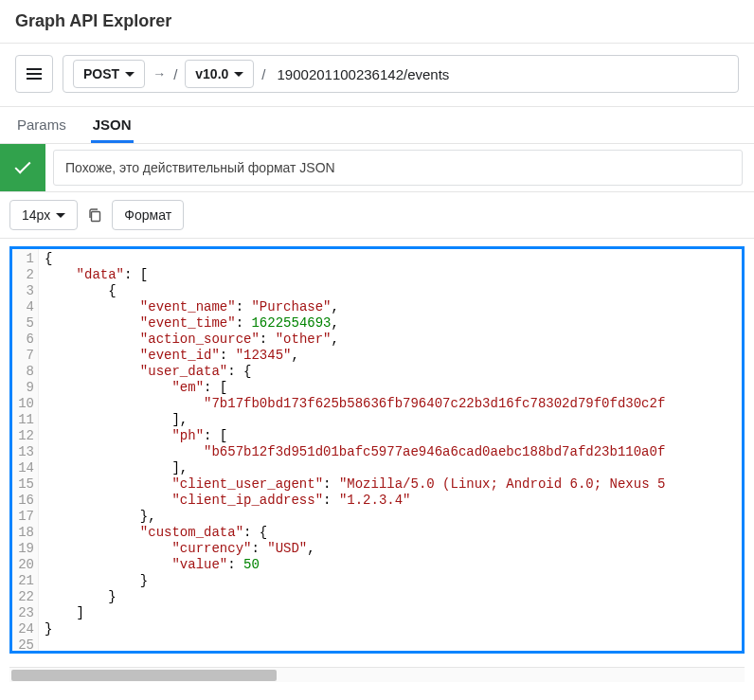  I want to click on status-success-icon, so click(23, 168).